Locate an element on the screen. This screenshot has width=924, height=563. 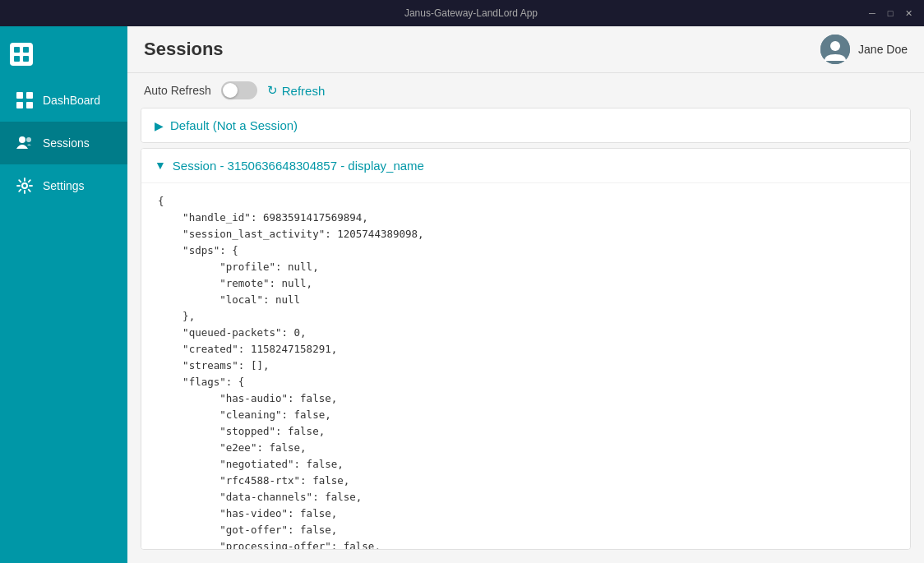
titlebar: Janus-Gateway-LandLord App ─ □ ✕ is located at coordinates (462, 13).